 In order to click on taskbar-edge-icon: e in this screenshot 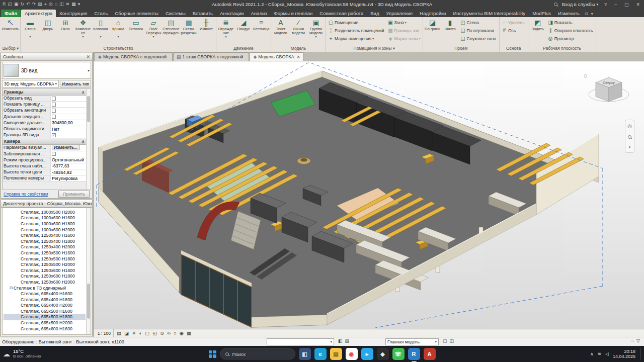, I will do `click(320, 354)`.